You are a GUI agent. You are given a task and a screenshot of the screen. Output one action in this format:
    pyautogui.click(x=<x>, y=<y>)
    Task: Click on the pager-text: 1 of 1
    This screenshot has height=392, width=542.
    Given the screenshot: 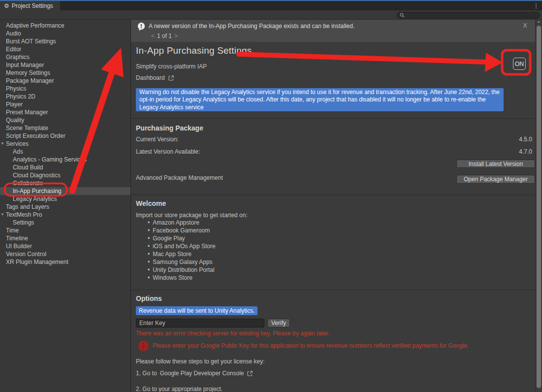 What is the action you would take?
    pyautogui.click(x=164, y=36)
    